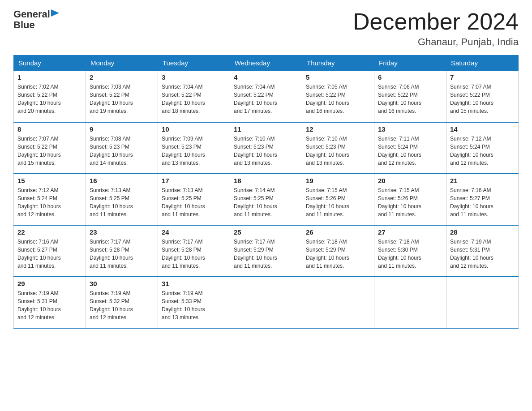  Describe the element at coordinates (122, 148) in the screenshot. I see `day-cell: 9Sunrise: 7:08 AM Sunset: 5:23 PM Daylig…` at that location.